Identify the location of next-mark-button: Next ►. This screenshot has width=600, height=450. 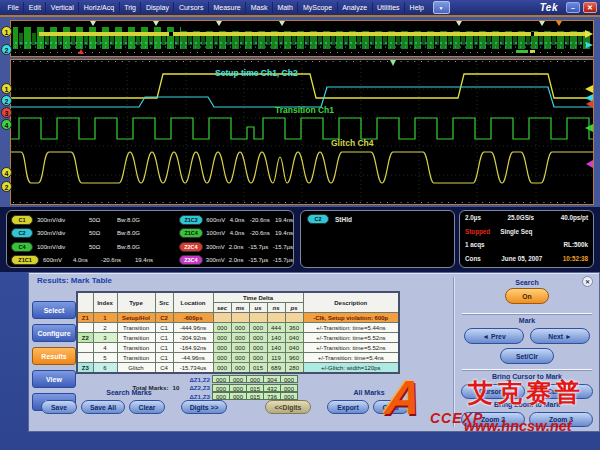
(560, 336).